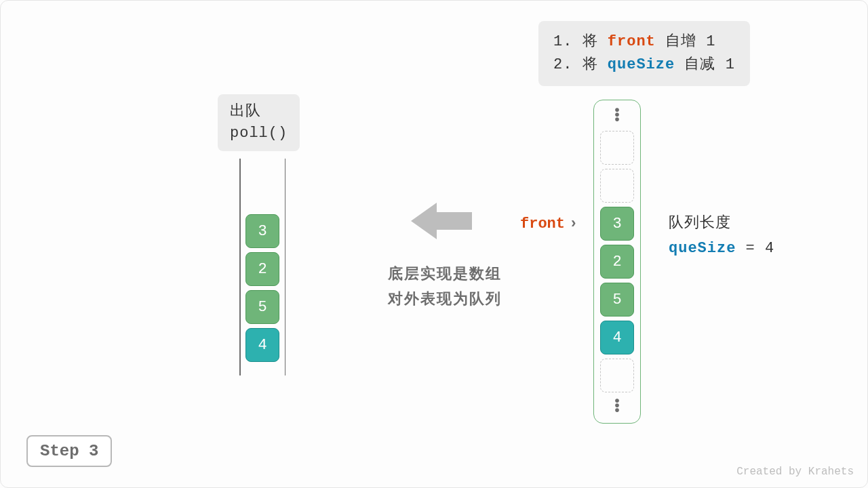 The image size is (868, 488). Describe the element at coordinates (617, 300) in the screenshot. I see `array-slot-value: 5` at that location.